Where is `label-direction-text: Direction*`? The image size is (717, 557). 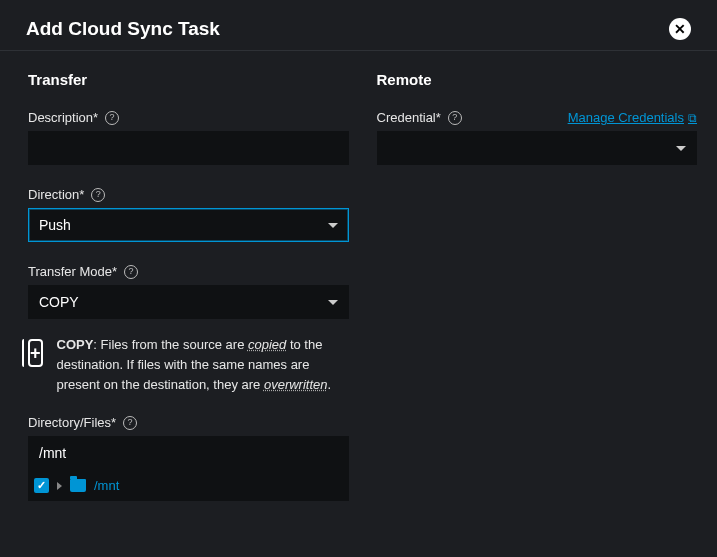
label-direction-text: Direction* is located at coordinates (56, 194).